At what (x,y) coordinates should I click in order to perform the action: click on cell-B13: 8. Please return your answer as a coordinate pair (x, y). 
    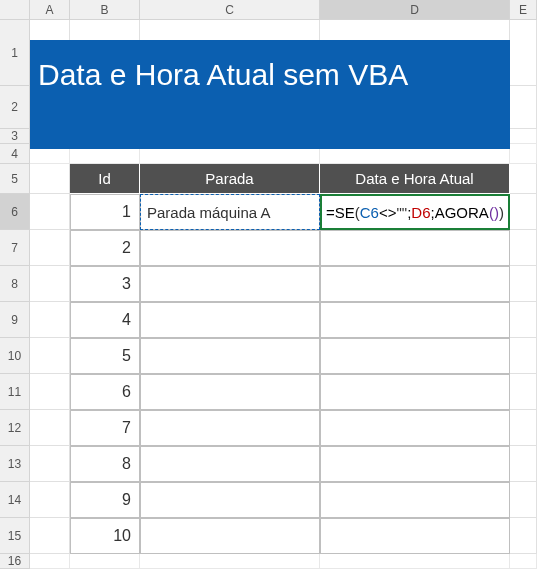
    Looking at the image, I should click on (105, 464).